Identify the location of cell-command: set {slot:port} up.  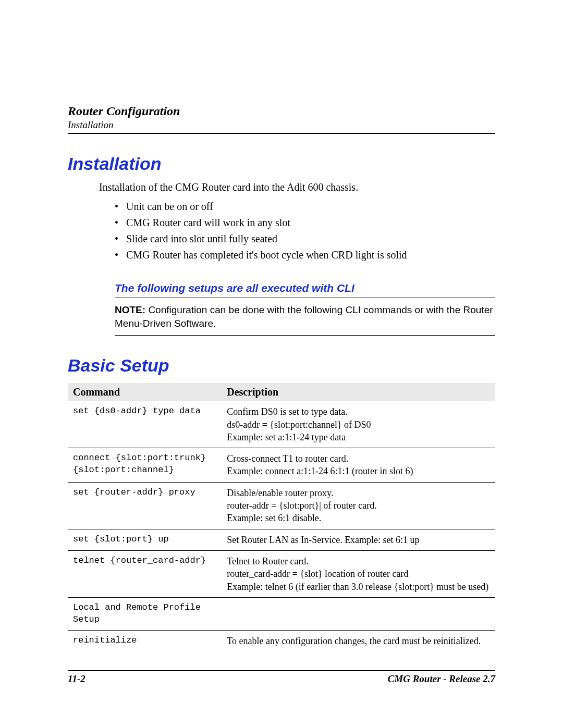
(145, 540).